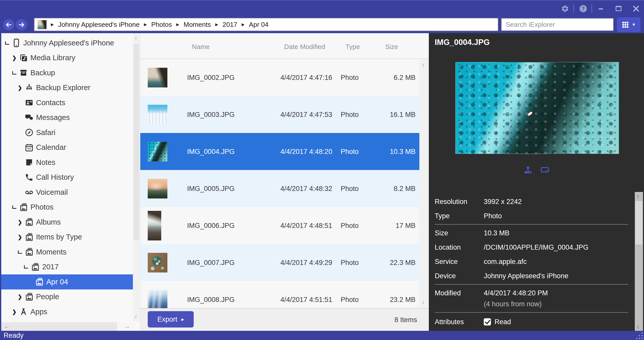  I want to click on save-to-drive-button, so click(545, 170).